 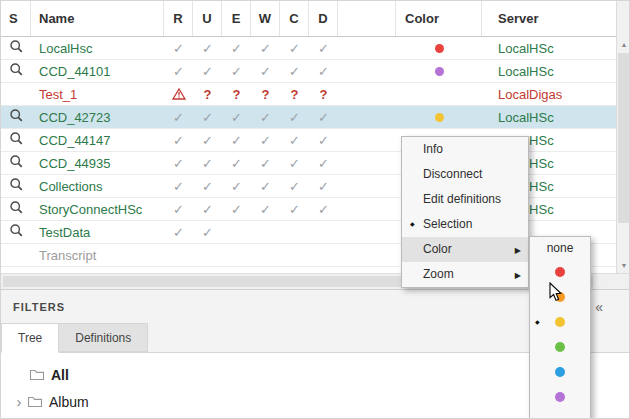 What do you see at coordinates (624, 44) in the screenshot?
I see `scroll-up-icon: ▲` at bounding box center [624, 44].